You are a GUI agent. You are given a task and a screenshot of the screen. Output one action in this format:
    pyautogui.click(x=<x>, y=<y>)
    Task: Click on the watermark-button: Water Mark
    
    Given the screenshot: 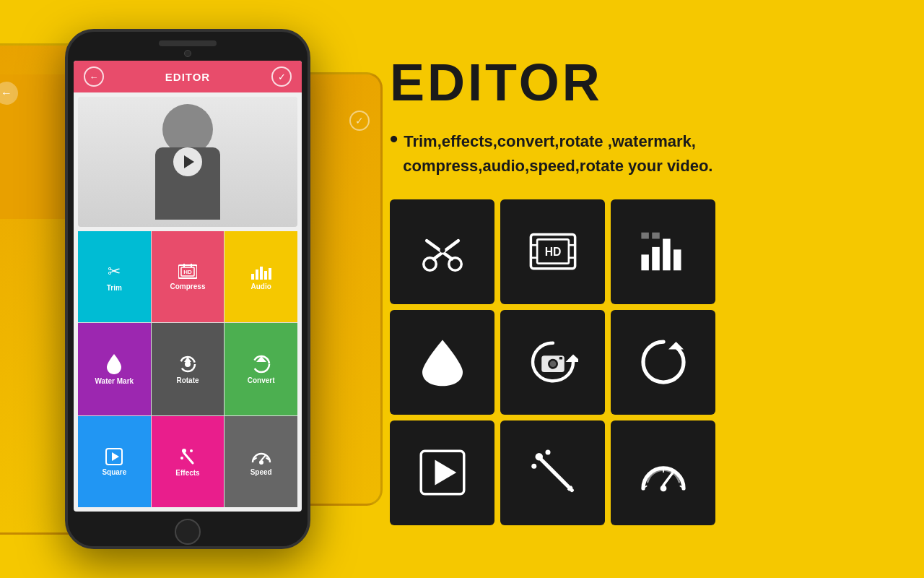 What is the action you would take?
    pyautogui.click(x=114, y=369)
    